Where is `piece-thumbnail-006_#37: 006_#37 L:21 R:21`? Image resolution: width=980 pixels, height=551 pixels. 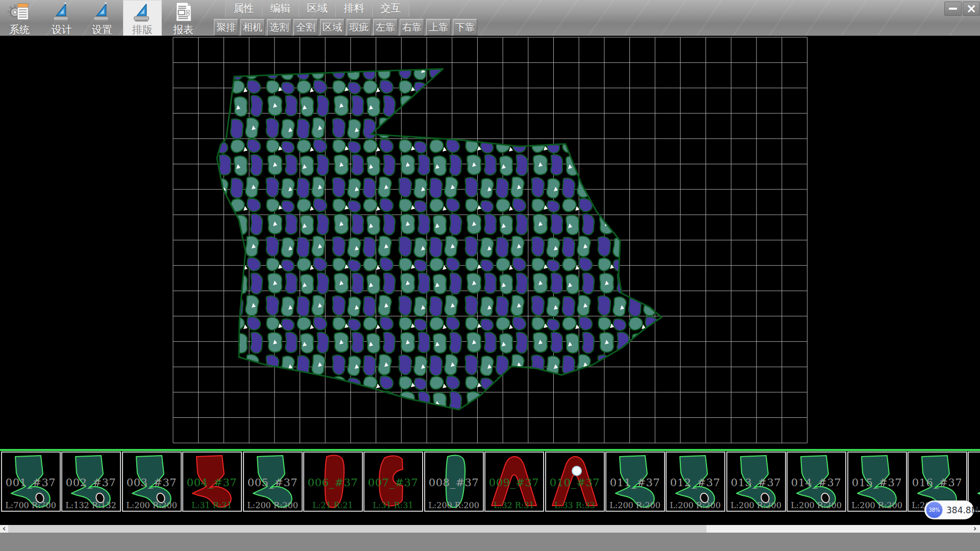 piece-thumbnail-006_#37: 006_#37 L:21 R:21 is located at coordinates (333, 482).